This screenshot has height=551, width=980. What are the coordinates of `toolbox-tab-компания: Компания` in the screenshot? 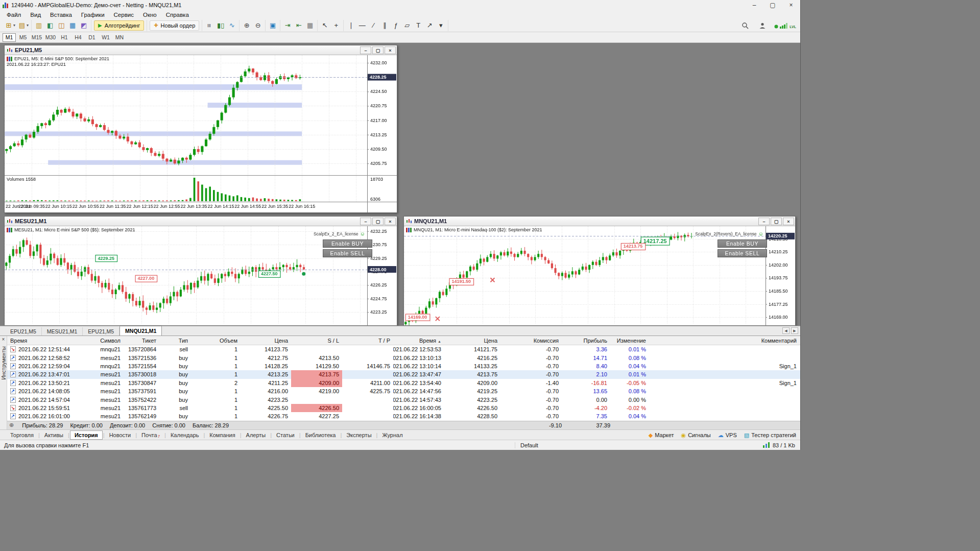 It's located at (222, 435).